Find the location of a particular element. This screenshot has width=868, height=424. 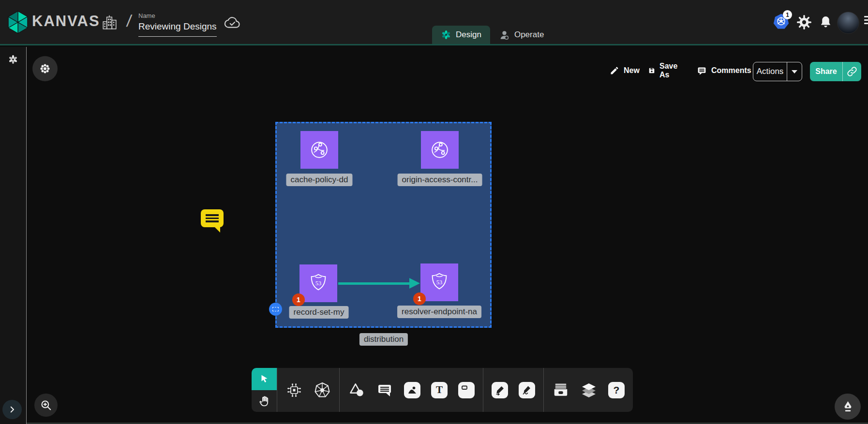

node-label-origin-access: origin-access-contr... is located at coordinates (440, 180).